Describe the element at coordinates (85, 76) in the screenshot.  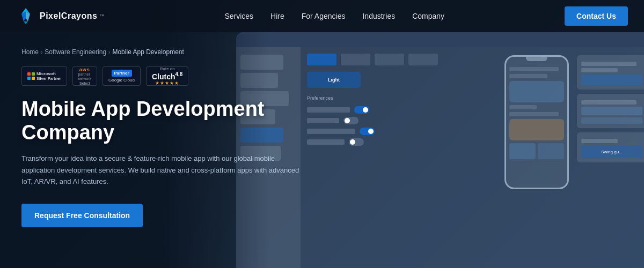
I see `aws-badge: aws partnernetwork Select` at that location.